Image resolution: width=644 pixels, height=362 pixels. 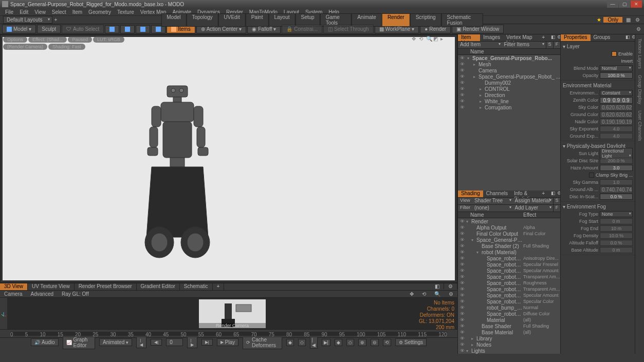 I want to click on shading-row: 👁Space_robot_Anis ...Anisotropy Dire..., so click(x=509, y=258).